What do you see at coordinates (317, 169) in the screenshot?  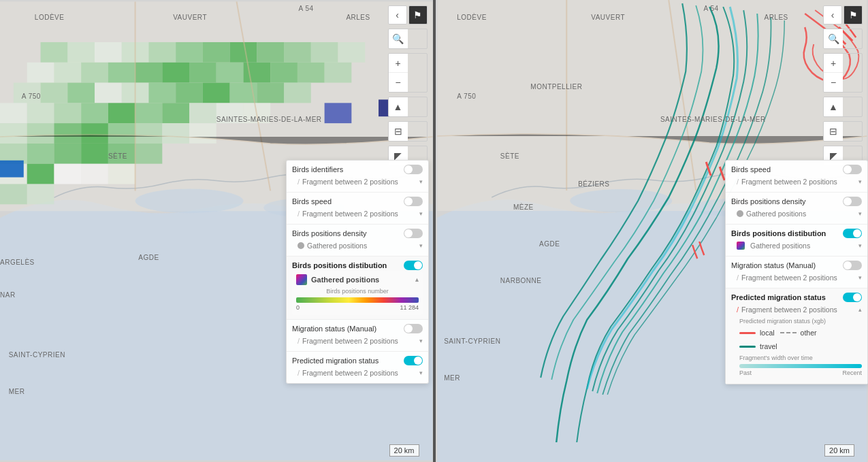 I see `birds-identifiers-title: Birds identifiers` at bounding box center [317, 169].